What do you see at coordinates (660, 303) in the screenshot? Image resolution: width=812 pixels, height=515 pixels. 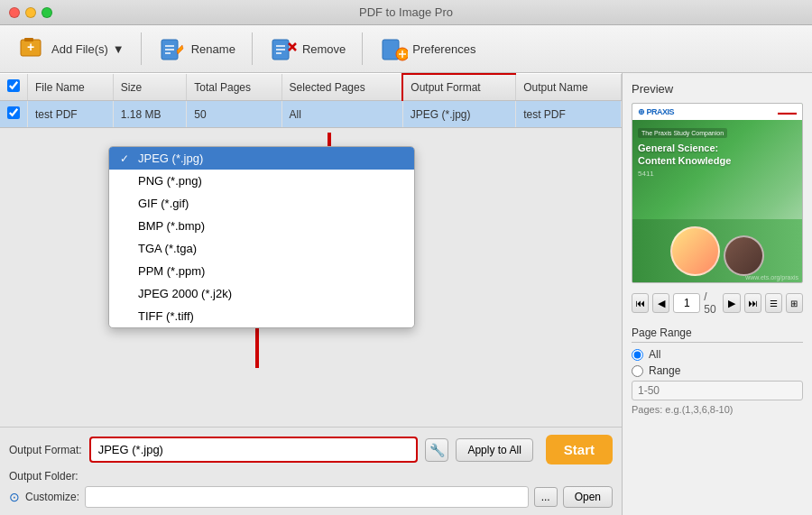 I see `prev-page-button: ◀` at bounding box center [660, 303].